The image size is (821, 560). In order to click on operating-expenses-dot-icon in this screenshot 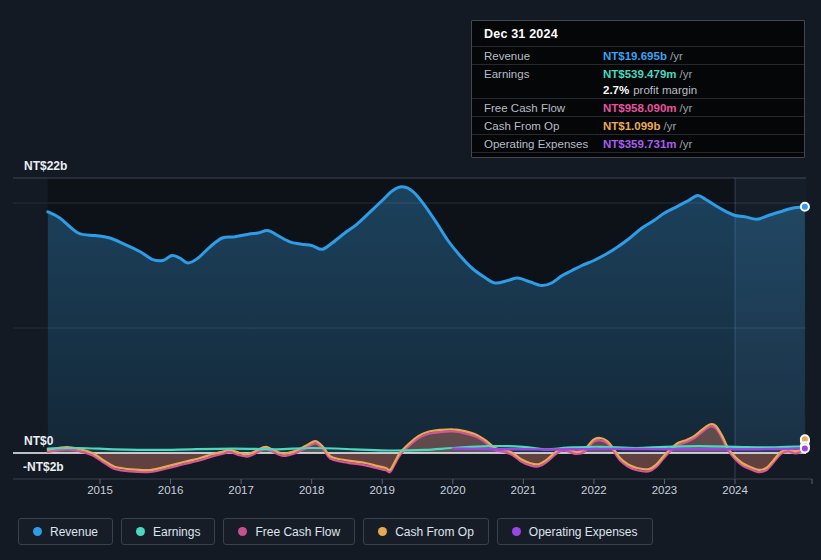, I will do `click(516, 532)`.